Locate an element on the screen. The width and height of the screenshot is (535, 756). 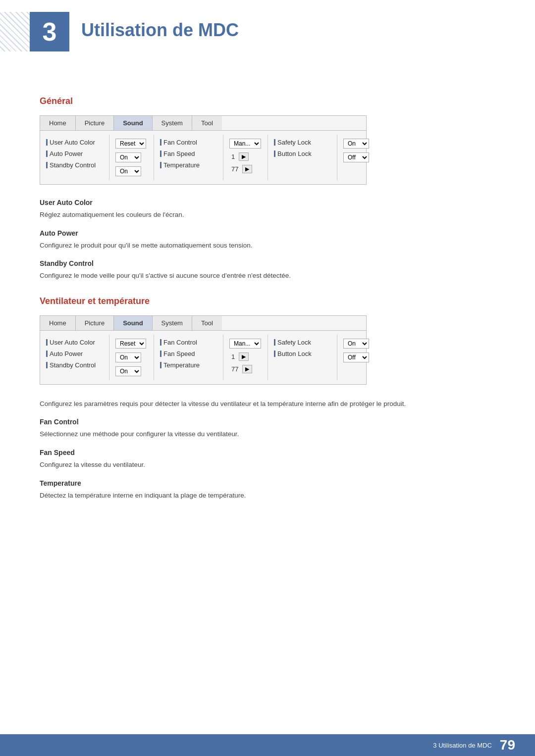
tab-system-1: System is located at coordinates (172, 123).